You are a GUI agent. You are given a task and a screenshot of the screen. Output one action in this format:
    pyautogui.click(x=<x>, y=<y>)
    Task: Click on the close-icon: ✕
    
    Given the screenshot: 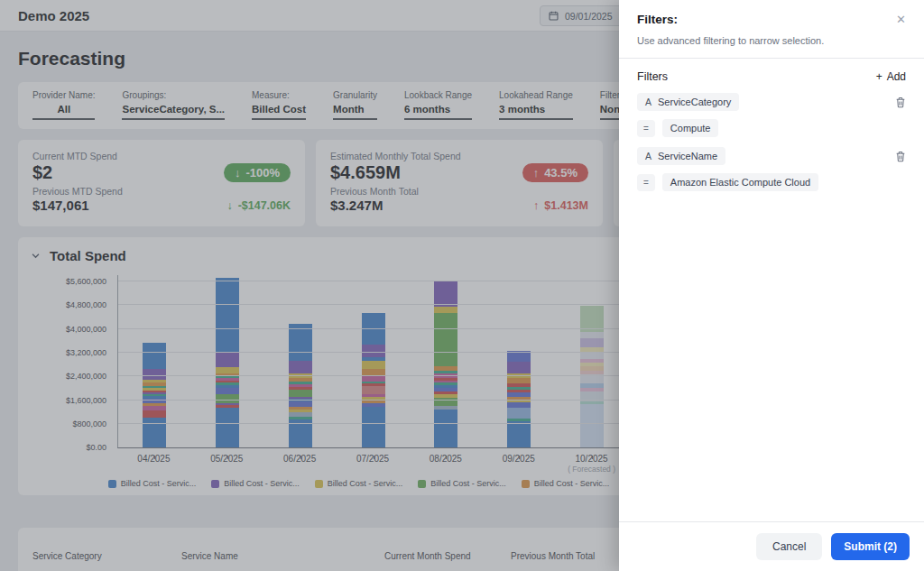 What is the action you would take?
    pyautogui.click(x=901, y=20)
    